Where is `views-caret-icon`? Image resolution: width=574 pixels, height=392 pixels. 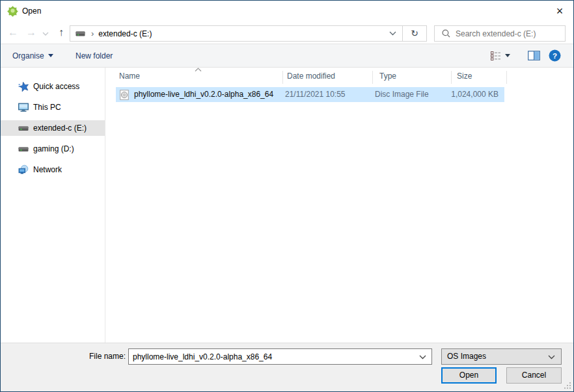 views-caret-icon is located at coordinates (508, 56).